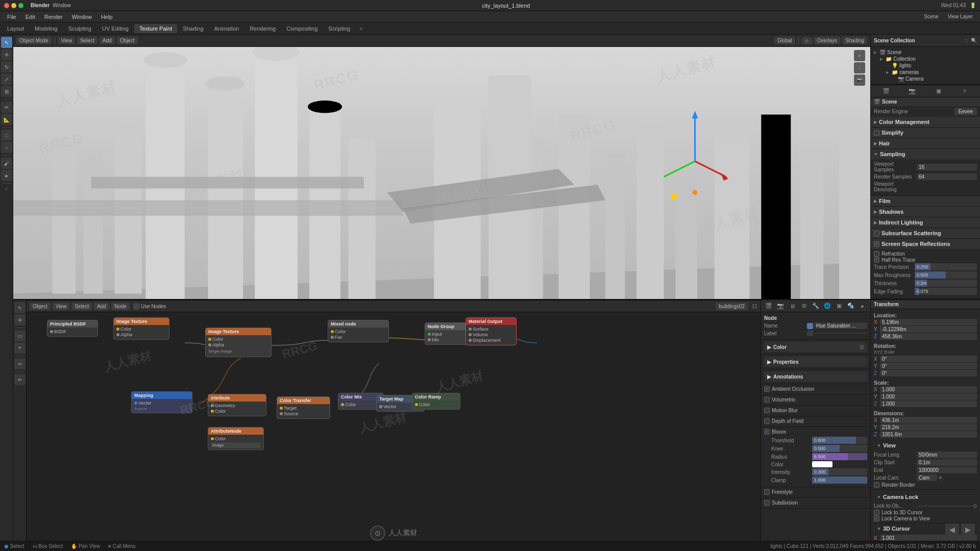  I want to click on status-call-menu: ≡ Call Menu, so click(122, 546).